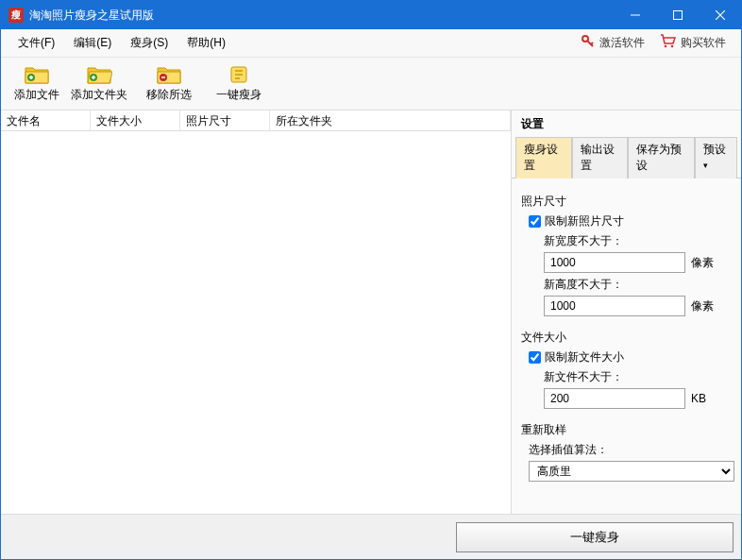 This screenshot has width=742, height=560. What do you see at coordinates (702, 263) in the screenshot?
I see `width-unit: 像素` at bounding box center [702, 263].